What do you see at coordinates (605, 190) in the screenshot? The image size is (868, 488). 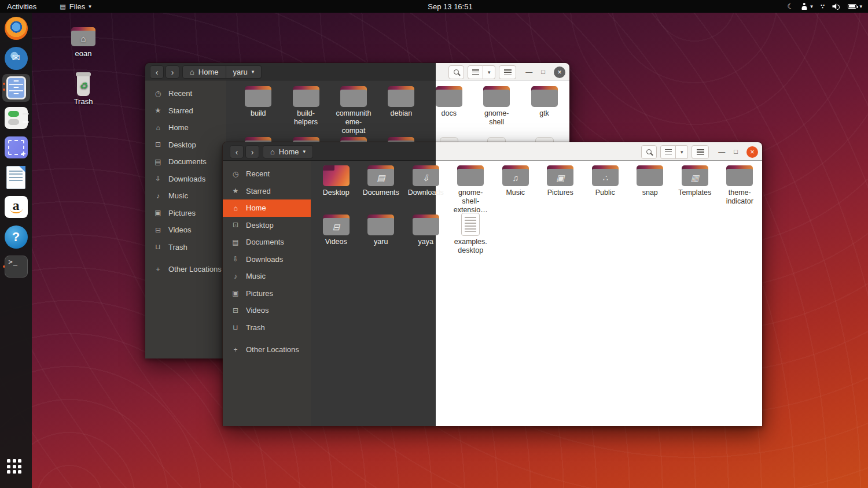 I see `item-public: ∴ Public` at bounding box center [605, 190].